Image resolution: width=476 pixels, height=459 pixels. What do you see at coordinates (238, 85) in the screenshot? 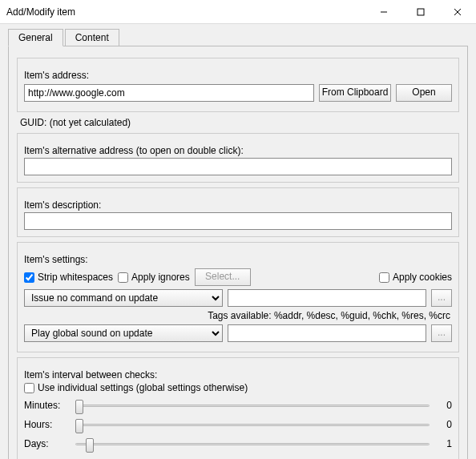
I see `group-address: Item's address: From Clipboard Open` at bounding box center [238, 85].